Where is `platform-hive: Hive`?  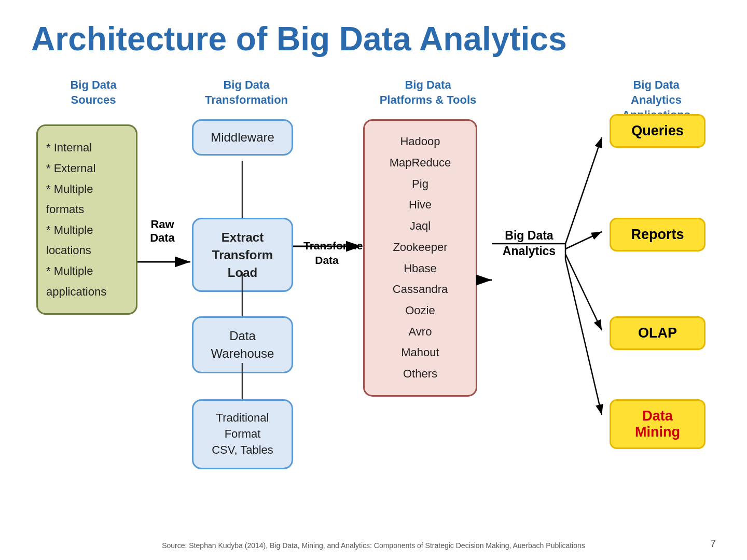 platform-hive: Hive is located at coordinates (420, 204).